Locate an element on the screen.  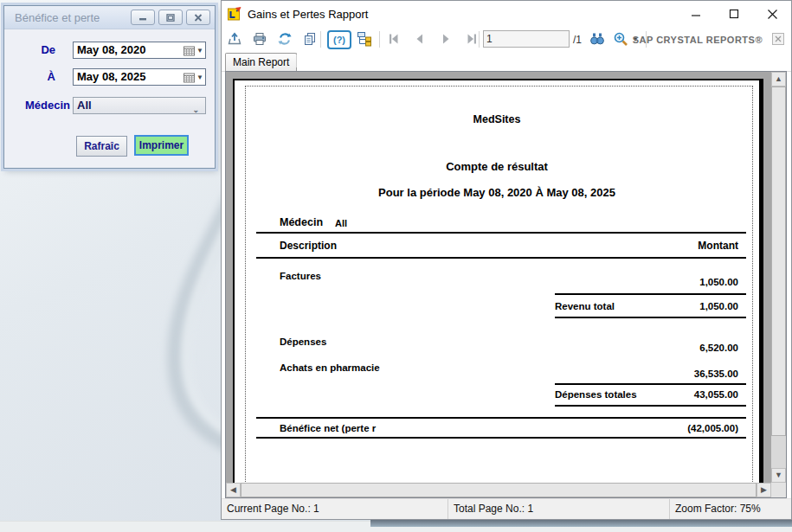
window-title: Gains et Pertes Rapport is located at coordinates (308, 14).